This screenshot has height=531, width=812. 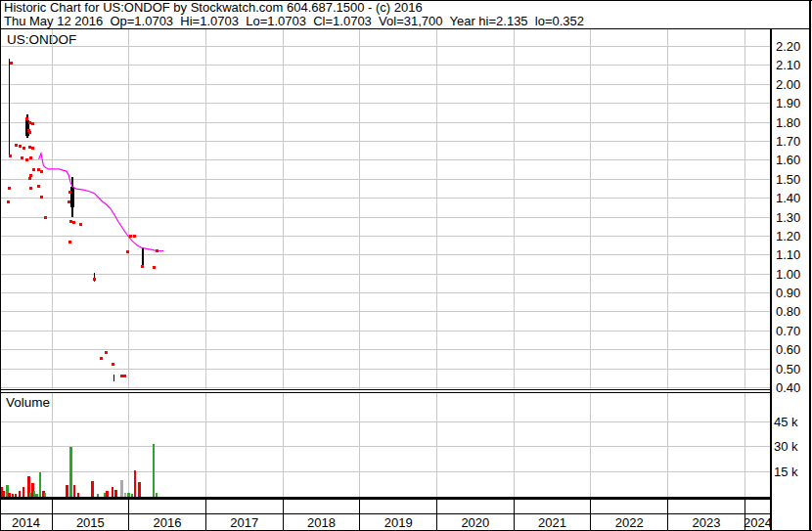 What do you see at coordinates (789, 47) in the screenshot?
I see `price-axis-label: 2.20` at bounding box center [789, 47].